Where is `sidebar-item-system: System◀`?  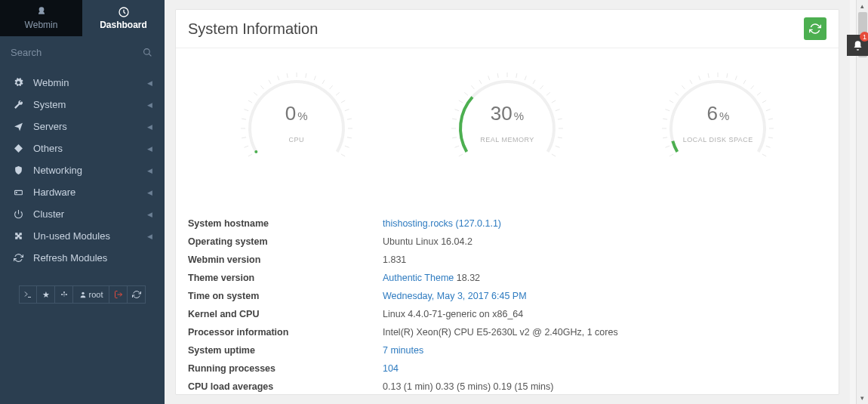 sidebar-item-system: System◀ is located at coordinates (82, 104).